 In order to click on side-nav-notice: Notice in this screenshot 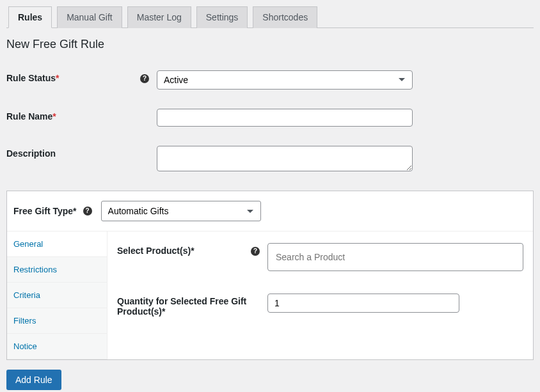, I will do `click(57, 347)`.